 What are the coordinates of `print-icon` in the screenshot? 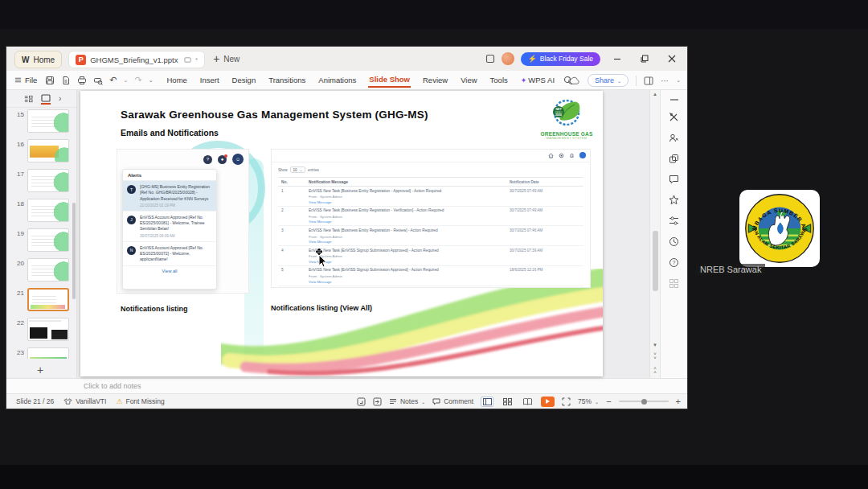 It's located at (82, 80).